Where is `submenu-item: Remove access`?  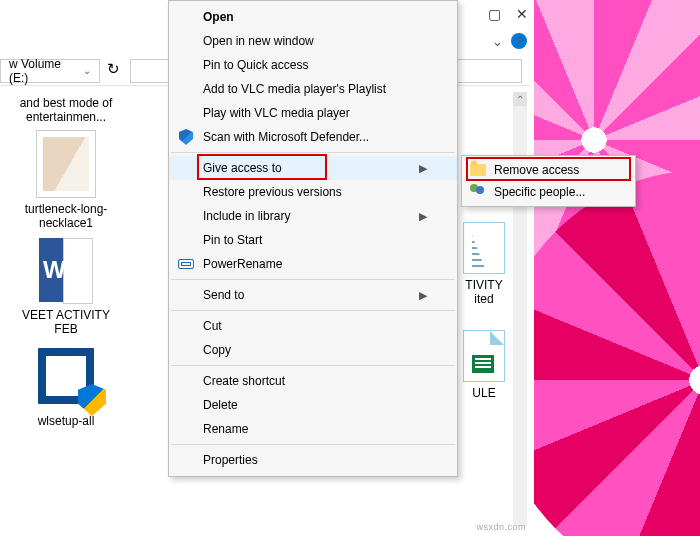
submenu-item: Remove access is located at coordinates (548, 170).